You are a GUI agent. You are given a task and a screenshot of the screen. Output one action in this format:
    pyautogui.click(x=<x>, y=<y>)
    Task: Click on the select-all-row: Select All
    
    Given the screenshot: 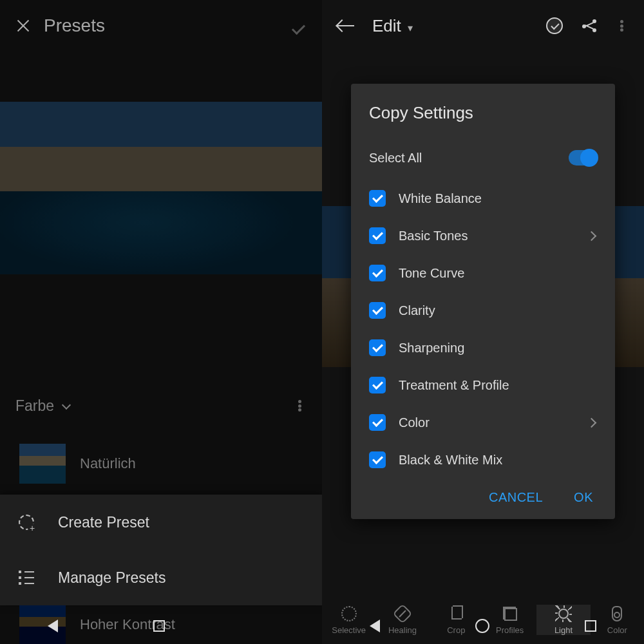 What is the action you would take?
    pyautogui.click(x=483, y=158)
    